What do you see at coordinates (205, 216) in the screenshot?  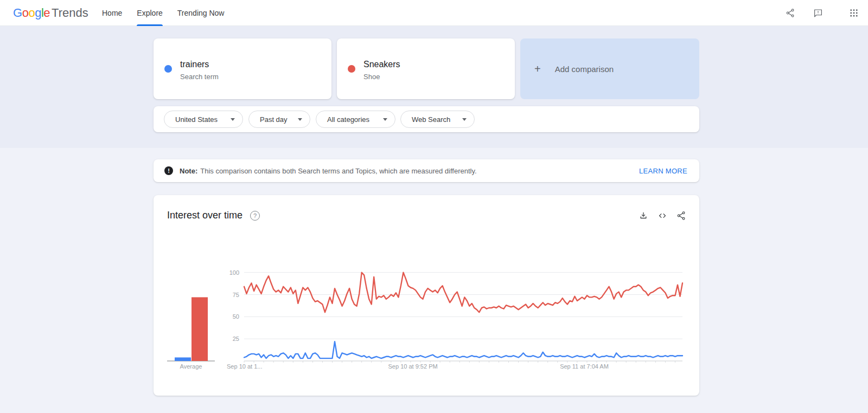 I see `chart-title: Interest over time` at bounding box center [205, 216].